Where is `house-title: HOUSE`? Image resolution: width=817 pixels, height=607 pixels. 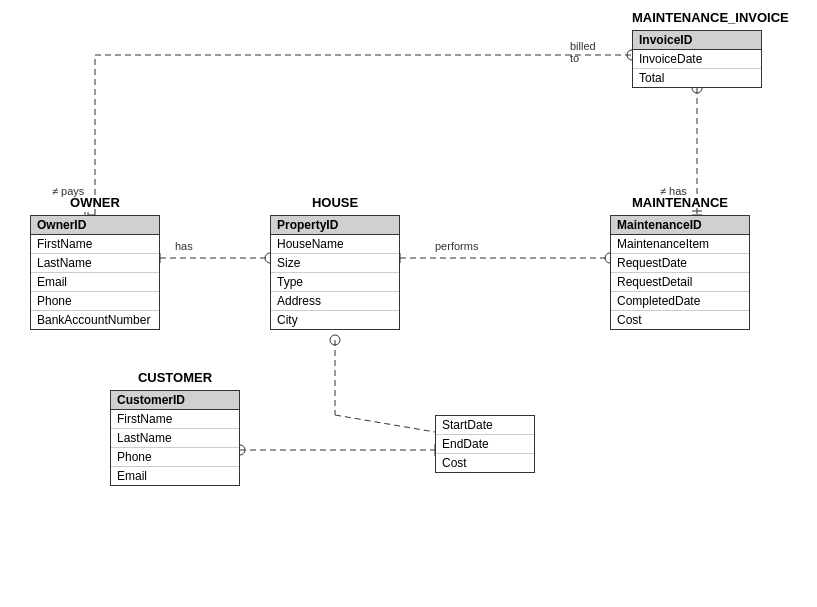
house-title: HOUSE is located at coordinates (335, 202).